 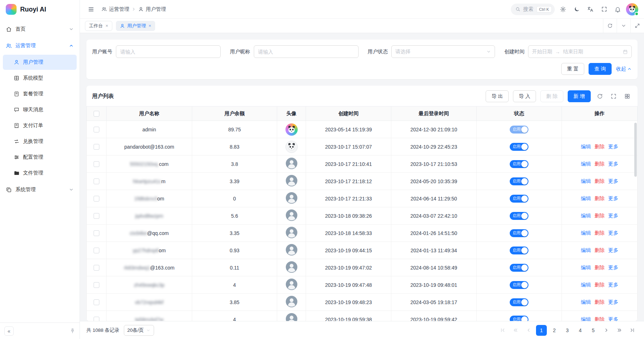 What do you see at coordinates (40, 126) in the screenshot?
I see `sidebar-item-payment-orders: 支付订单` at bounding box center [40, 126].